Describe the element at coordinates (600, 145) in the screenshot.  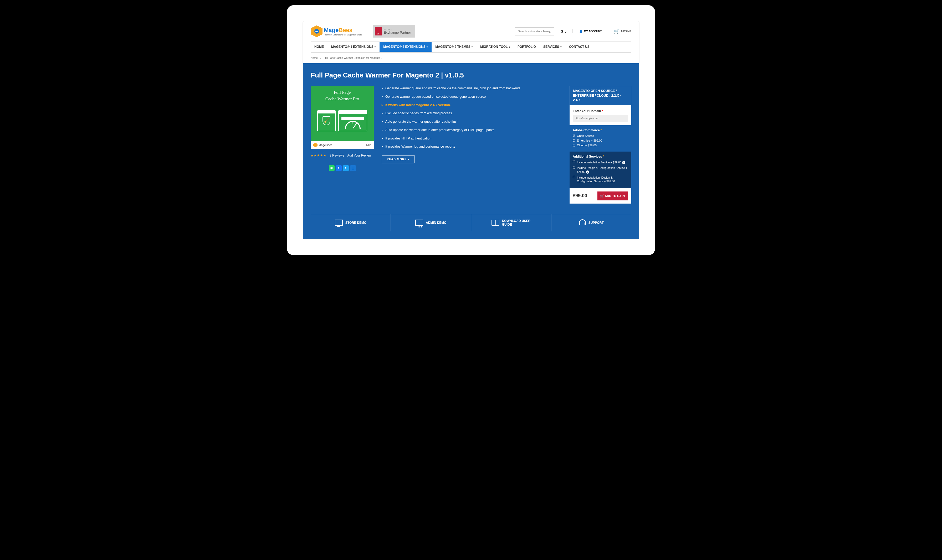
I see `radio-cloud: Cloud + $99.00` at that location.